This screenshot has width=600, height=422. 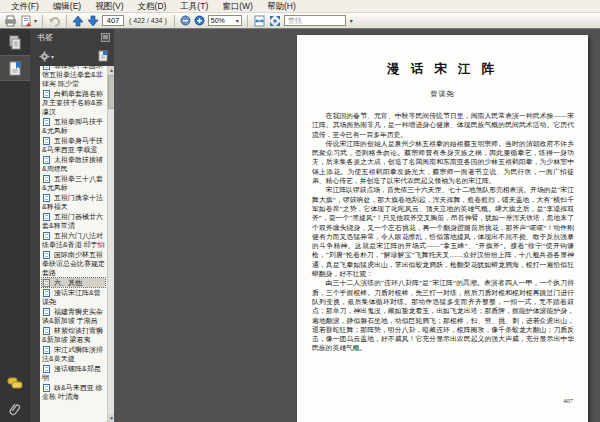 I want to click on print-icon, so click(x=10, y=21).